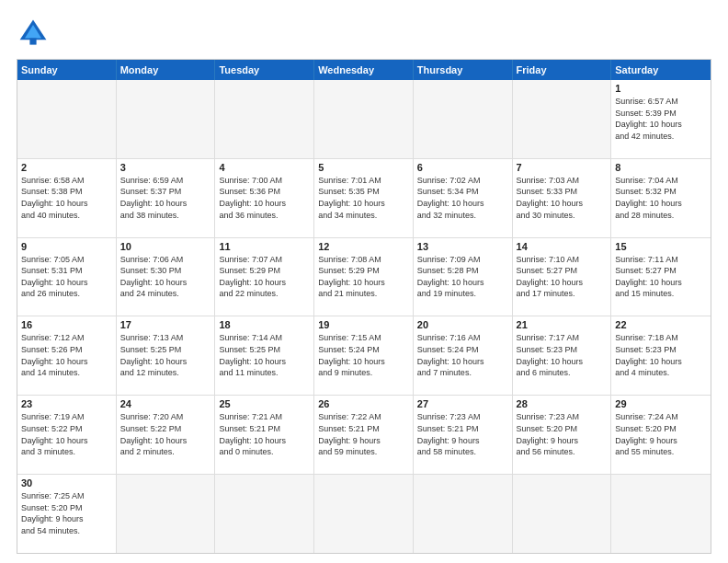 The image size is (728, 563). What do you see at coordinates (364, 247) in the screenshot?
I see `day-number: 12` at bounding box center [364, 247].